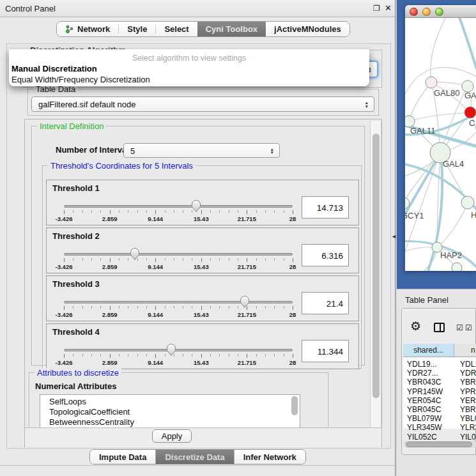 The height and width of the screenshot is (476, 476). Describe the element at coordinates (170, 411) in the screenshot. I see `attributes-list: SelfLoopsTopologicalCoefficientBetweenne…` at that location.